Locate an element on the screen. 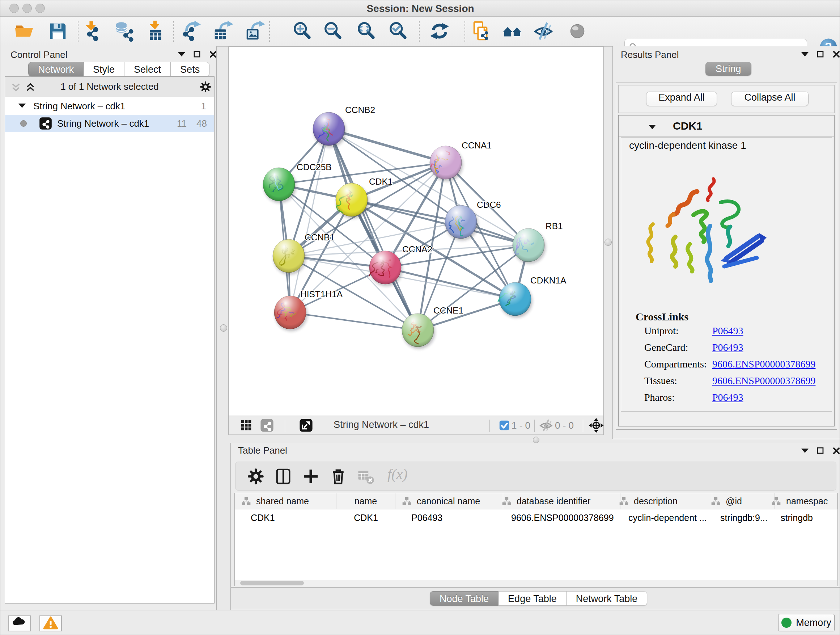 This screenshot has width=840, height=635. settings-gear-icon is located at coordinates (256, 477).